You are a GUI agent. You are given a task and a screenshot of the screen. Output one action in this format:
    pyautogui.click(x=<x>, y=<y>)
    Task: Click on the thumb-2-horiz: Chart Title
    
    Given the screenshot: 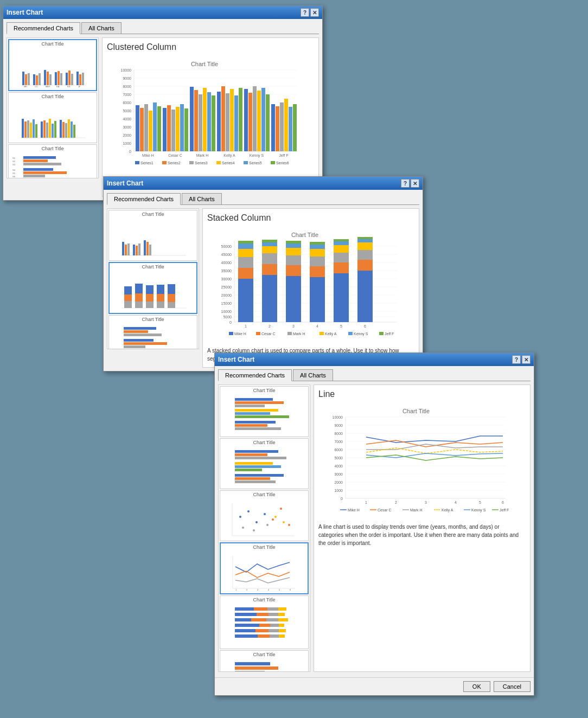 What is the action you would take?
    pyautogui.click(x=153, y=332)
    